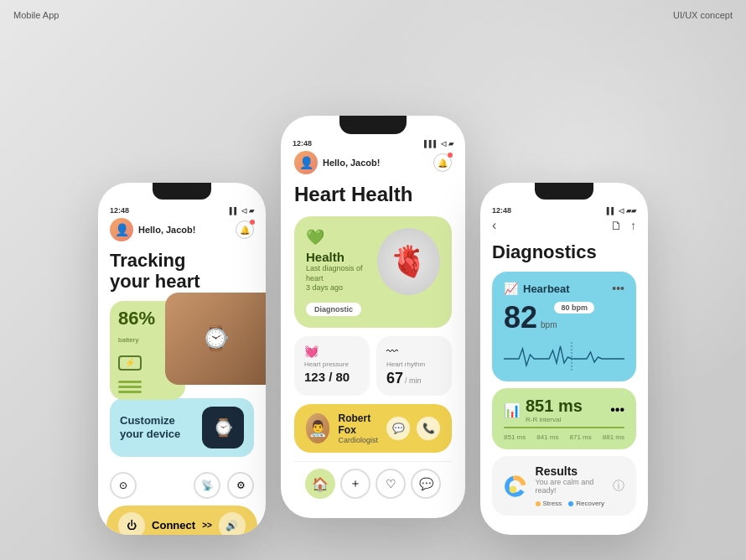 Image resolution: width=746 pixels, height=560 pixels. Describe the element at coordinates (182, 520) in the screenshot. I see `connect-row: ⏻ Connect >> 🔊` at that location.